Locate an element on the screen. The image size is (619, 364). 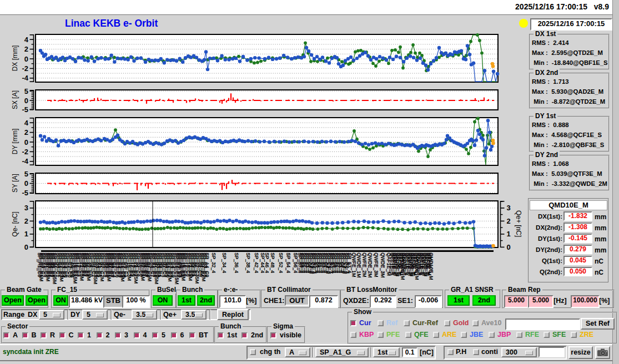
svg-text: SP_54_4 is located at coordinates (289, 263).